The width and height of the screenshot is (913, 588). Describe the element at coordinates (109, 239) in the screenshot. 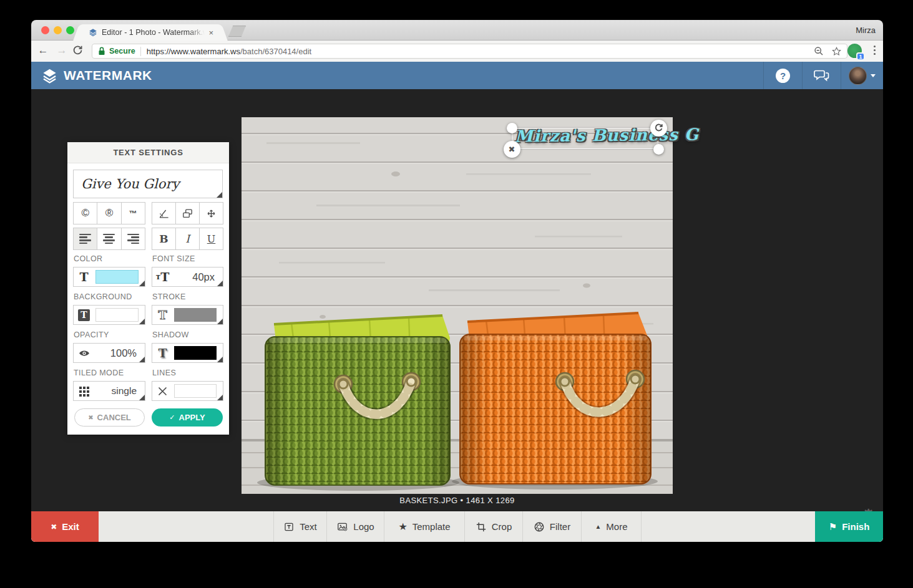

I see `align-center-icon` at that location.